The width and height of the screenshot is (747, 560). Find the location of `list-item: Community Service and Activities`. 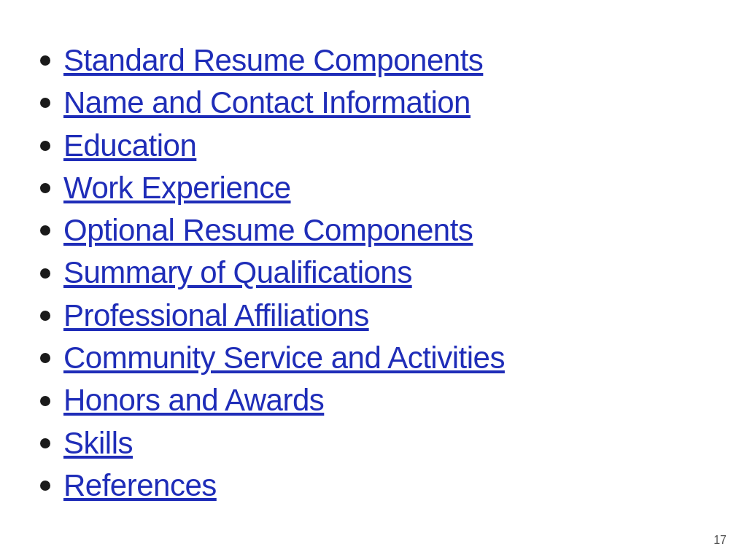

list-item: Community Service and Activities is located at coordinates (273, 358).